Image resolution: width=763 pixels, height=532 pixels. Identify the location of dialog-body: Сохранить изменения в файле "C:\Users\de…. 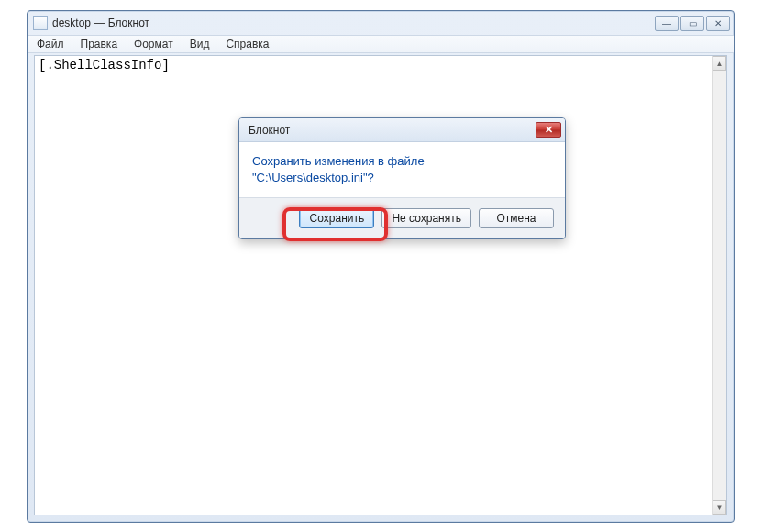
(402, 170).